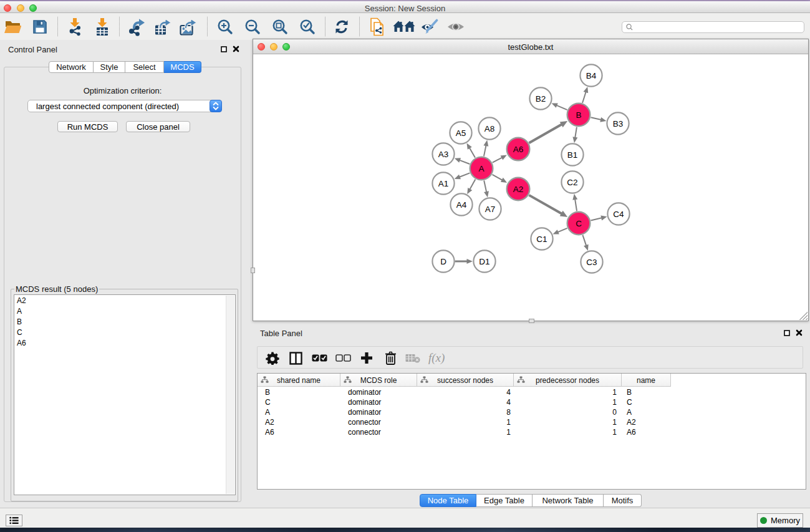 This screenshot has height=532, width=810. Describe the element at coordinates (568, 500) in the screenshot. I see `tab-network-table: Network Table` at that location.